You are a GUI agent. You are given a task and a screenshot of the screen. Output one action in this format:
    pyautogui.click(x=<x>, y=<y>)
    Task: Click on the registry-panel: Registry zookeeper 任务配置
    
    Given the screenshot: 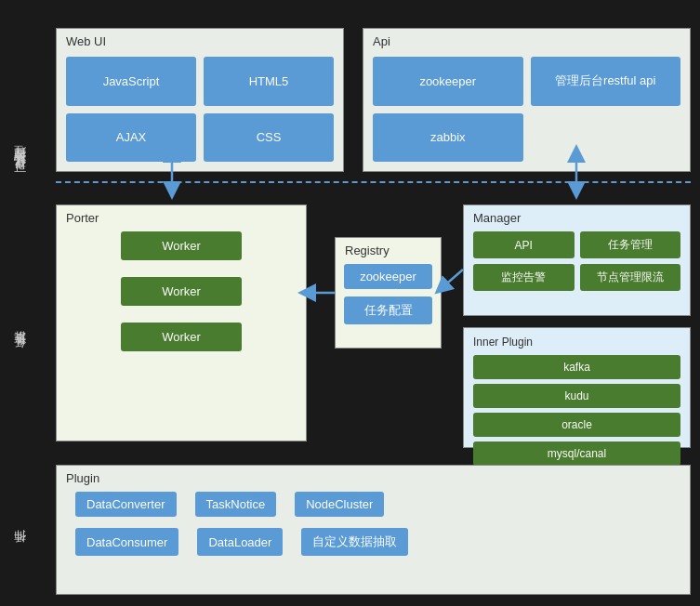 What is the action you would take?
    pyautogui.click(x=389, y=293)
    